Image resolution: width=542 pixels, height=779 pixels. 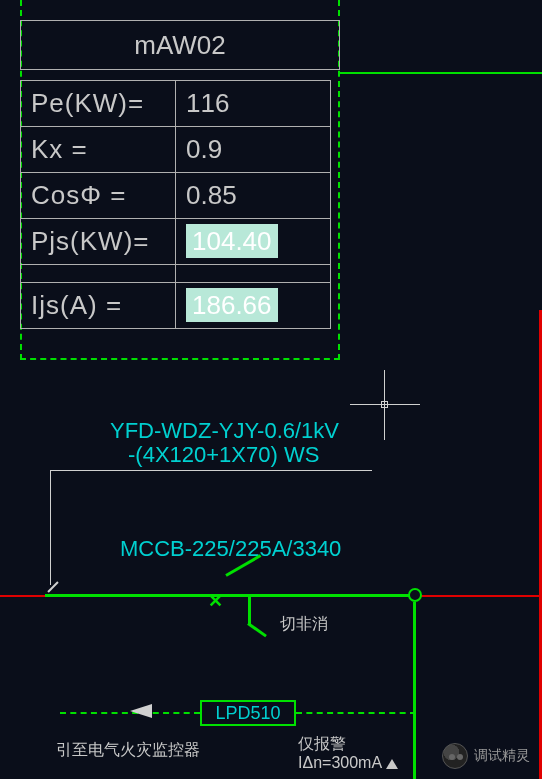 I want to click on cable-spec-line2: -(4X120+1X70) WS, so click(x=224, y=455).